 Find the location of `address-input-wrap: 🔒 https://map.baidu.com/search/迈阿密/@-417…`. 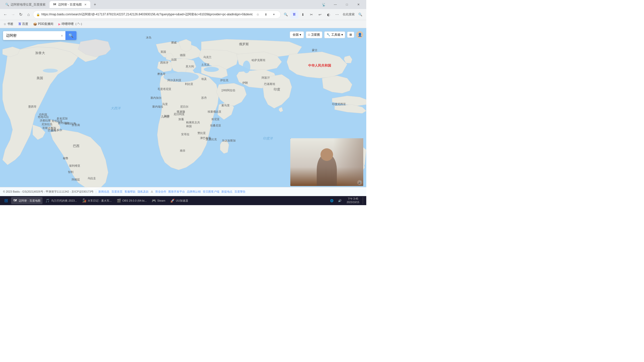

address-input-wrap: 🔒 https://map.baidu.com/search/迈阿密/@-417… is located at coordinates (157, 15).